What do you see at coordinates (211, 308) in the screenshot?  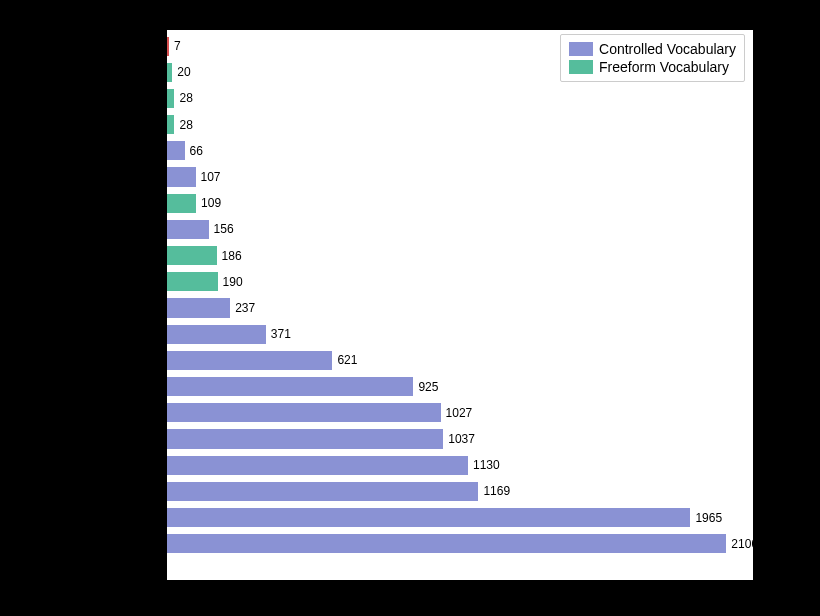 I see `bar-row: 237` at bounding box center [211, 308].